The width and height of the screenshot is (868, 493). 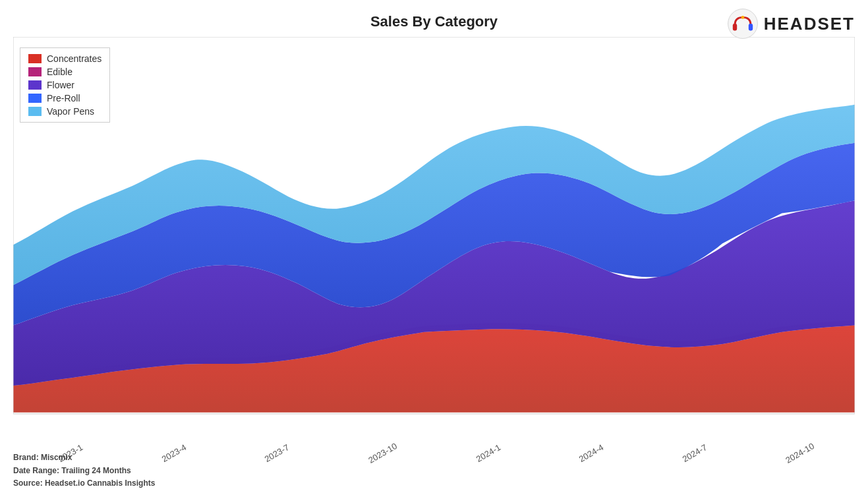 I want to click on flower-label: Flower, so click(x=61, y=85).